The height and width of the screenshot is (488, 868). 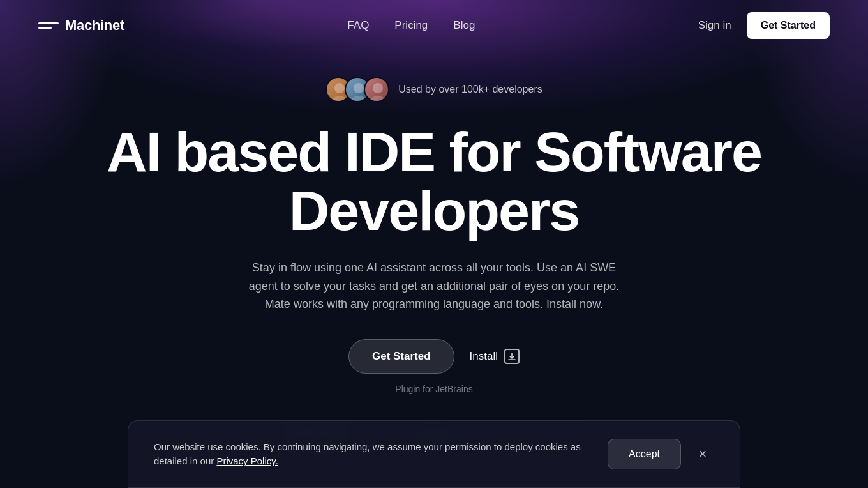 What do you see at coordinates (434, 389) in the screenshot?
I see `plugin-label: Plugin for JetBrains` at bounding box center [434, 389].